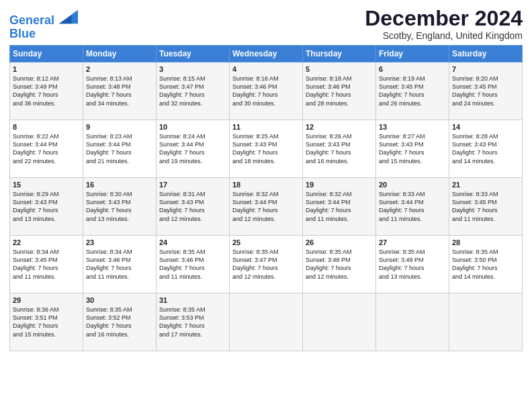  What do you see at coordinates (486, 69) in the screenshot?
I see `day-number: 7` at bounding box center [486, 69].